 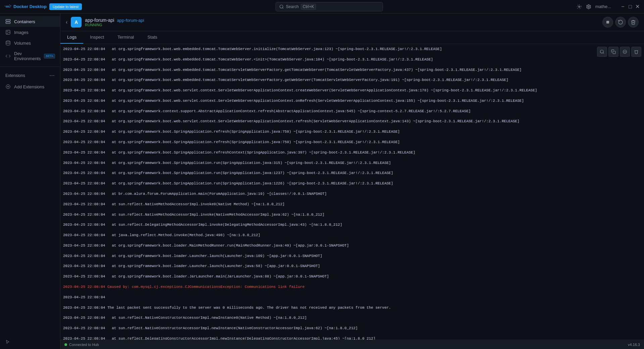 I want to click on search-placeholder: Search, so click(x=292, y=7).